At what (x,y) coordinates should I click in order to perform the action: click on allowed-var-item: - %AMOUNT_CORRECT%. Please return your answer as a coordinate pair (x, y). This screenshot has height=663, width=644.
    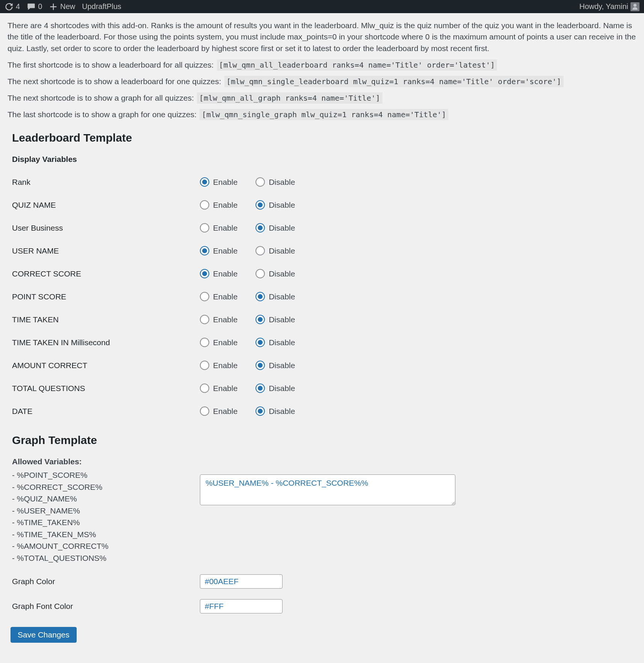
    Looking at the image, I should click on (106, 546).